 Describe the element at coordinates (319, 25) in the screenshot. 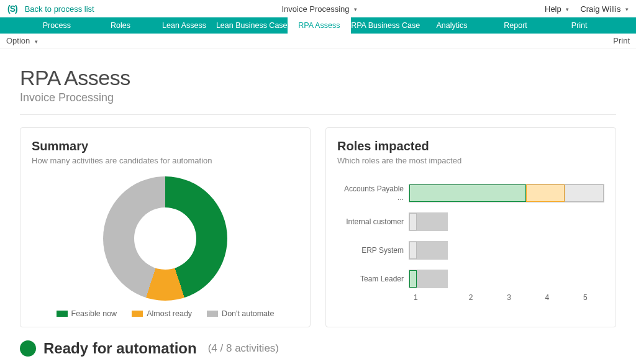

I see `tab-rpa-assess: RPA Assess` at that location.